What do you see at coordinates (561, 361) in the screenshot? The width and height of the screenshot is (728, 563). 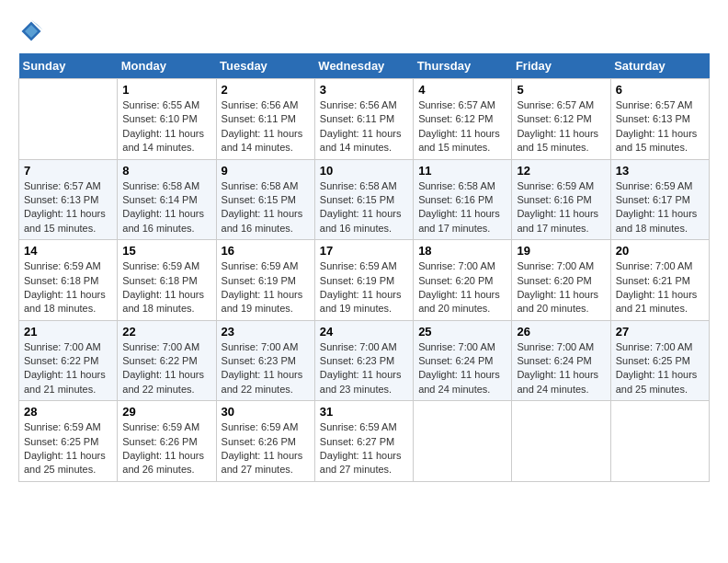 I see `calendar-cell: 26 Sunrise: 7:00 AM Sunset: 6:24 PM Dayl…` at bounding box center [561, 361].